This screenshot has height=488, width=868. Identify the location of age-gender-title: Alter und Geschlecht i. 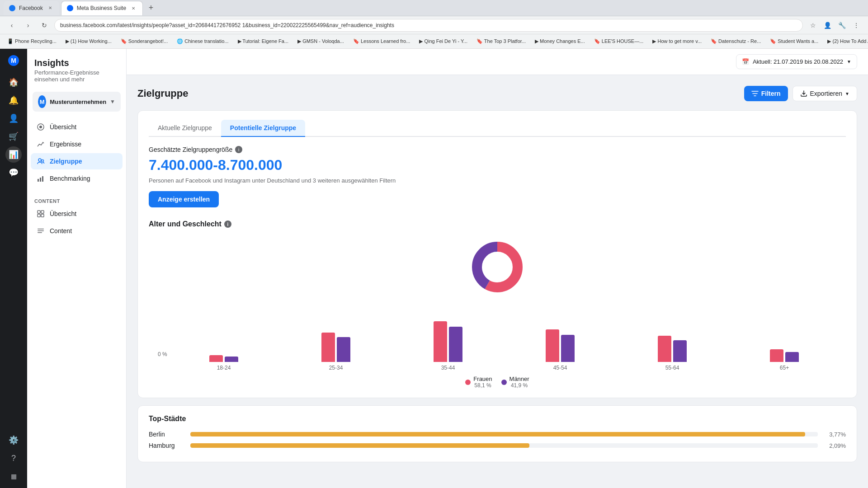
(497, 224).